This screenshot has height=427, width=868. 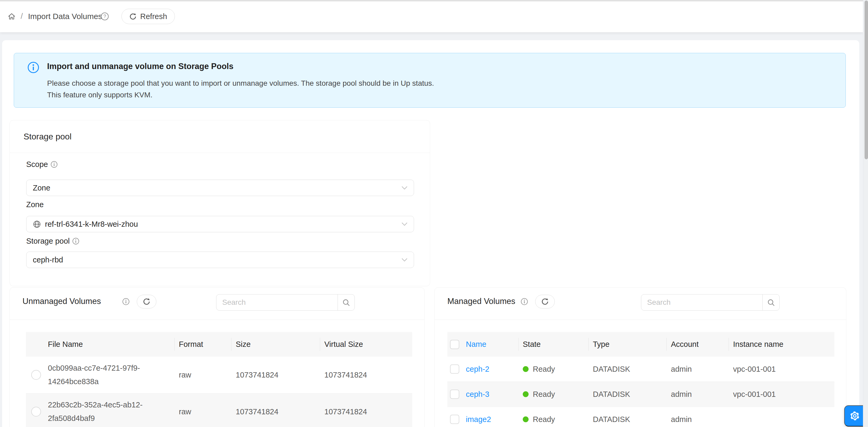 What do you see at coordinates (641, 394) in the screenshot?
I see `managed-table-row: ceph-3ReadyDATADISKadminvpc-001-001` at bounding box center [641, 394].